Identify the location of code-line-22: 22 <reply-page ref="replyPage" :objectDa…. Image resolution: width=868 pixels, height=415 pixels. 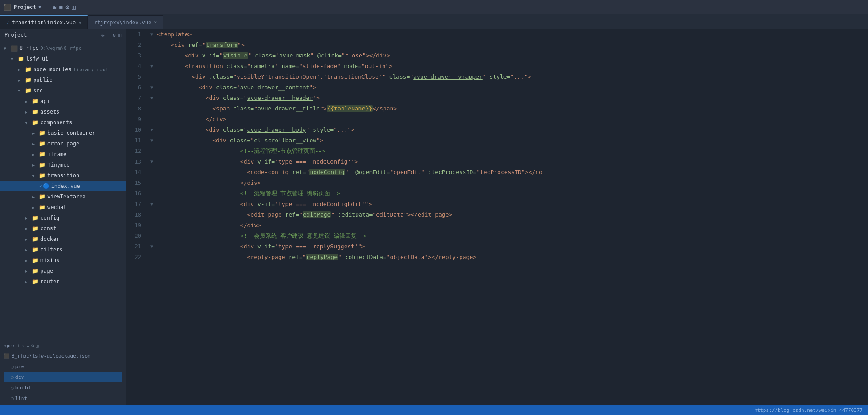
(497, 257).